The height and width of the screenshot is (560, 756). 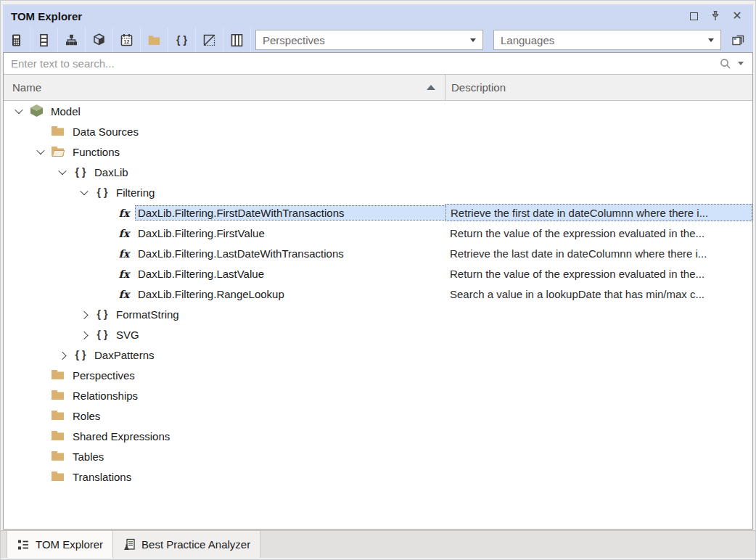 What do you see at coordinates (225, 294) in the screenshot?
I see `tree-row-name-cell: DaxLib.Filtering.RangeLookup` at bounding box center [225, 294].